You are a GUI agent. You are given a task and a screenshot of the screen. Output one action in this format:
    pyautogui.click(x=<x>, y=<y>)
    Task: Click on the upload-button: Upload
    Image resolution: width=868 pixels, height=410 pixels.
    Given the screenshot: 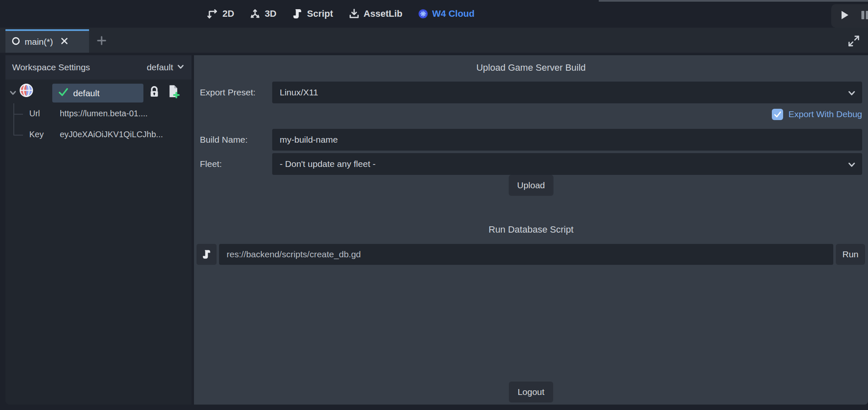 What is the action you would take?
    pyautogui.click(x=531, y=185)
    